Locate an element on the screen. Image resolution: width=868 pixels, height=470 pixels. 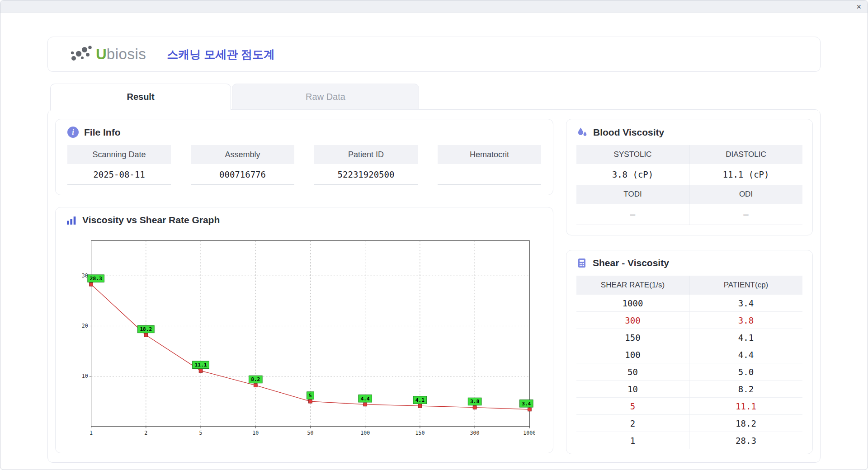
graph-header: Viscosity vs Shear Rate Graph is located at coordinates (304, 220).